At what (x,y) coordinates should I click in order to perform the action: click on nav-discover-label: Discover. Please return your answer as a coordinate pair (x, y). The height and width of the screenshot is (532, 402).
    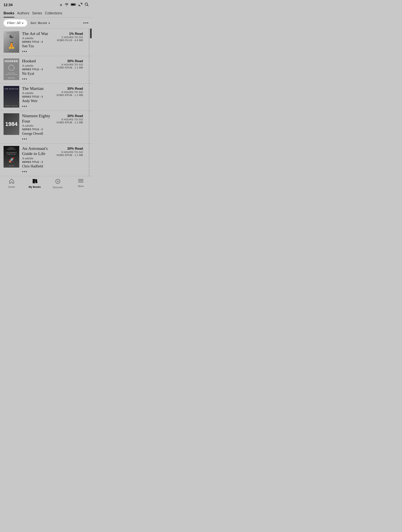
    Looking at the image, I should click on (58, 187).